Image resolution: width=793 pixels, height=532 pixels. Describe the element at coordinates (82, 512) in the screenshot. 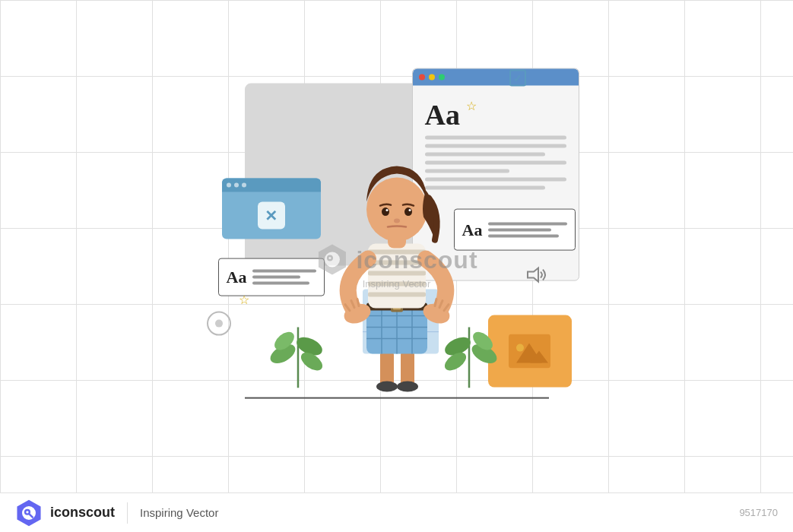

I see `brand-name-text: iconscout` at that location.